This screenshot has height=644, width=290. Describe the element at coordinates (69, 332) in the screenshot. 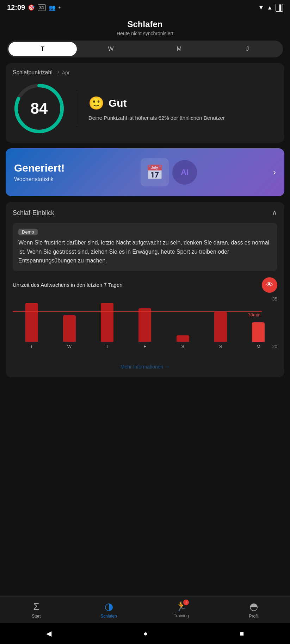

I see `bar-group-1: W` at that location.